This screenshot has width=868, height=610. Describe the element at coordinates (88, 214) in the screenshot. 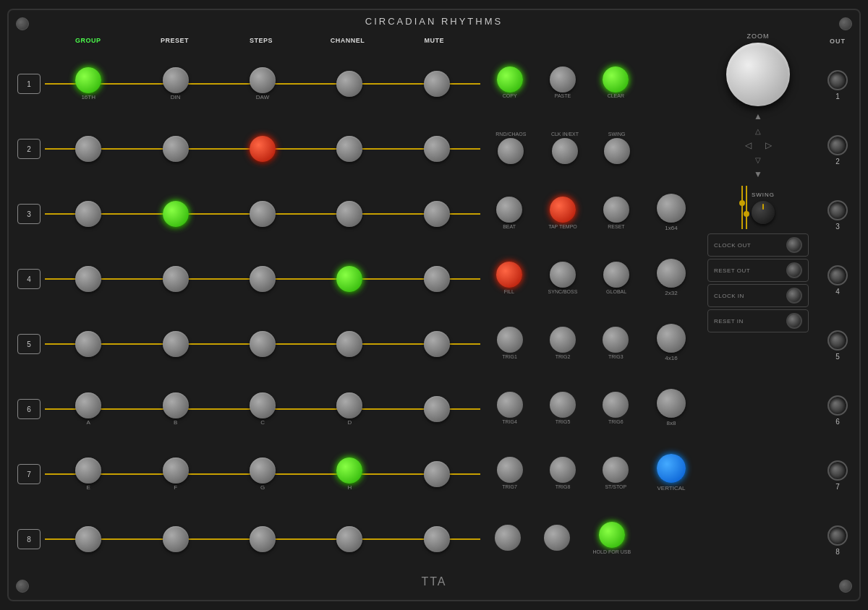

I see `btn-3-group` at that location.